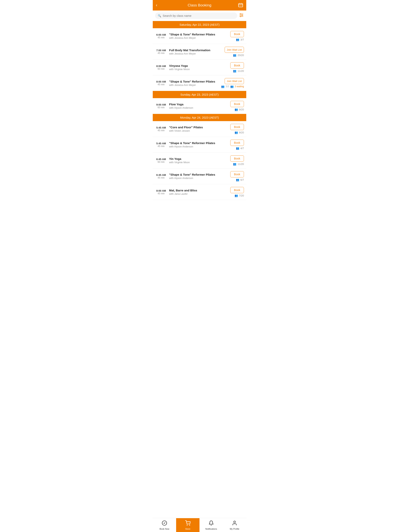  Describe the element at coordinates (161, 50) in the screenshot. I see `class-time-main: 7:00 AM` at that location.